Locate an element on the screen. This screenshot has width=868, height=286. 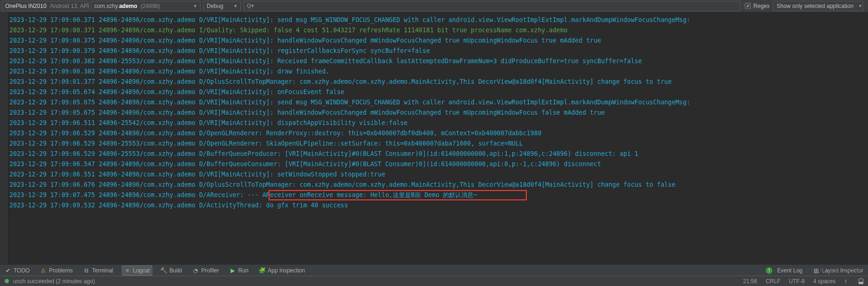
logcat-icon: ≡ is located at coordinates (127, 271).